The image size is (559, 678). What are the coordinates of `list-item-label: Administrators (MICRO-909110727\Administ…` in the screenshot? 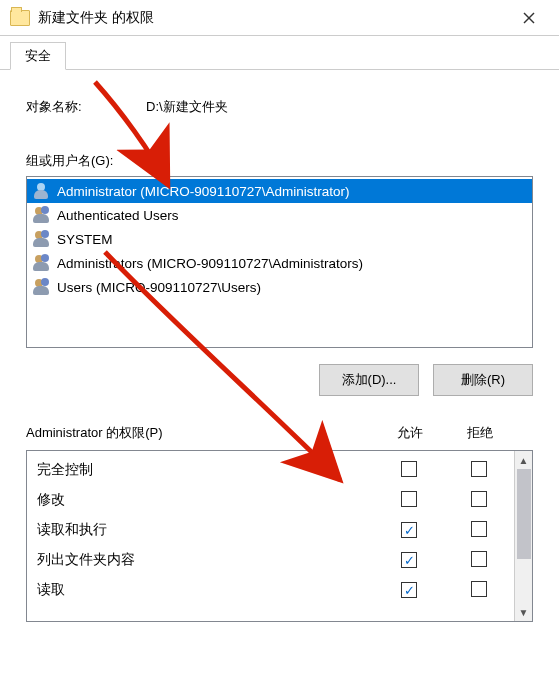 It's located at (210, 264).